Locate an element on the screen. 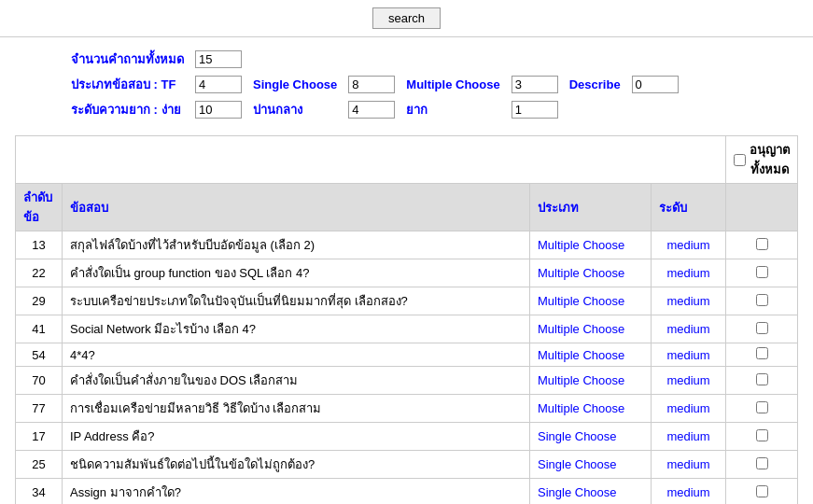  table-row: 17 IP Address คือ? Single Choose medium is located at coordinates (407, 437).